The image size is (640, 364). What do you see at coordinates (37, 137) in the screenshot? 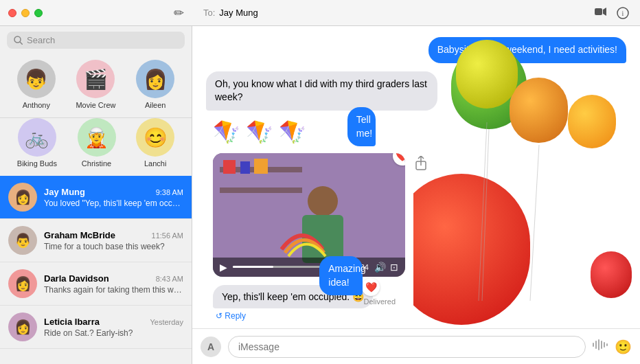
I see `avatar-biking-buds: 🚲` at bounding box center [37, 137].